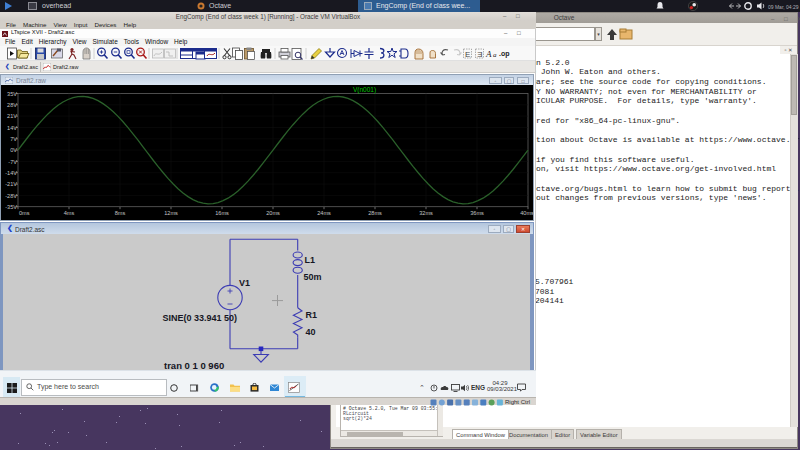  What do you see at coordinates (526, 213) in the screenshot?
I see `svg-text: 40ms` at bounding box center [526, 213].